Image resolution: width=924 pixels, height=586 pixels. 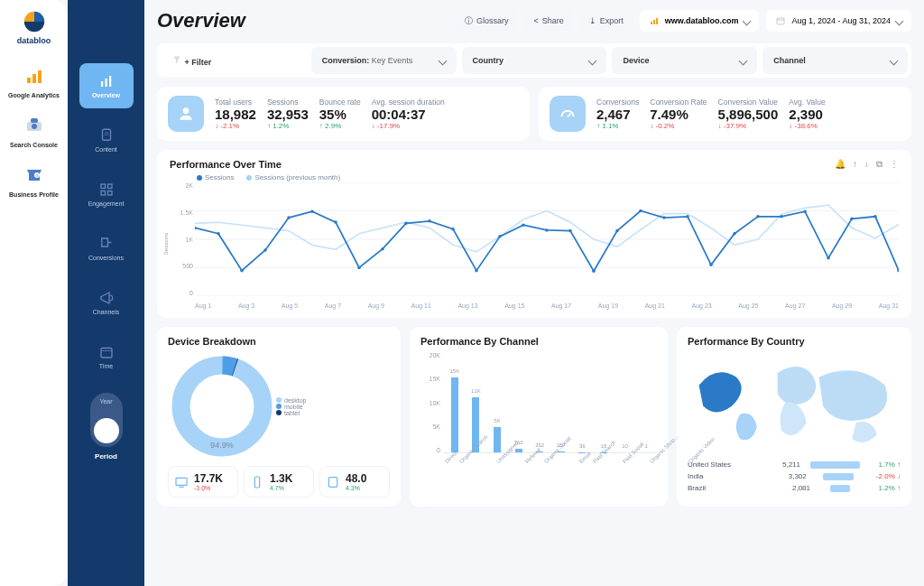 What do you see at coordinates (181, 482) in the screenshot?
I see `desktop-icon` at bounding box center [181, 482].